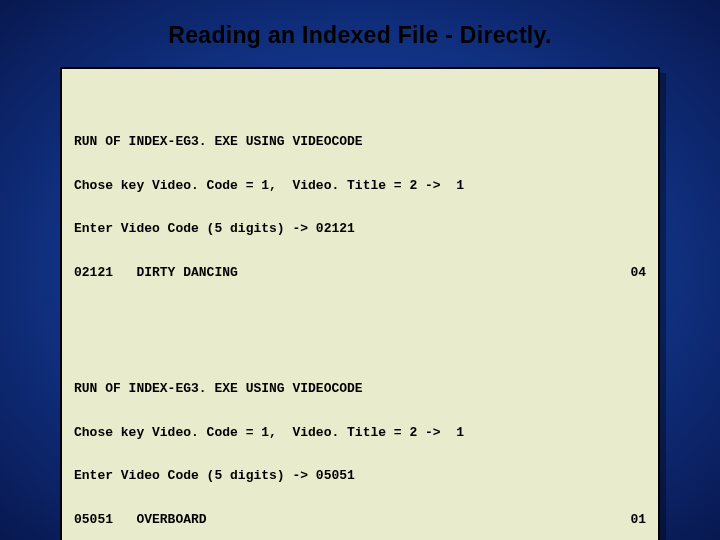 The height and width of the screenshot is (540, 720). What do you see at coordinates (638, 274) in the screenshot?
I see `result-right: 04` at bounding box center [638, 274].